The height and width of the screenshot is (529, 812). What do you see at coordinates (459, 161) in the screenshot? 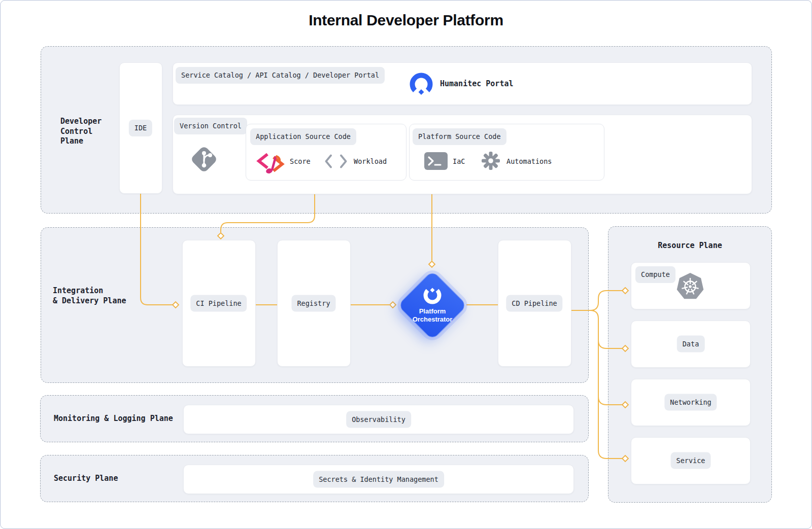
I see `iac-label: IaC` at bounding box center [459, 161].